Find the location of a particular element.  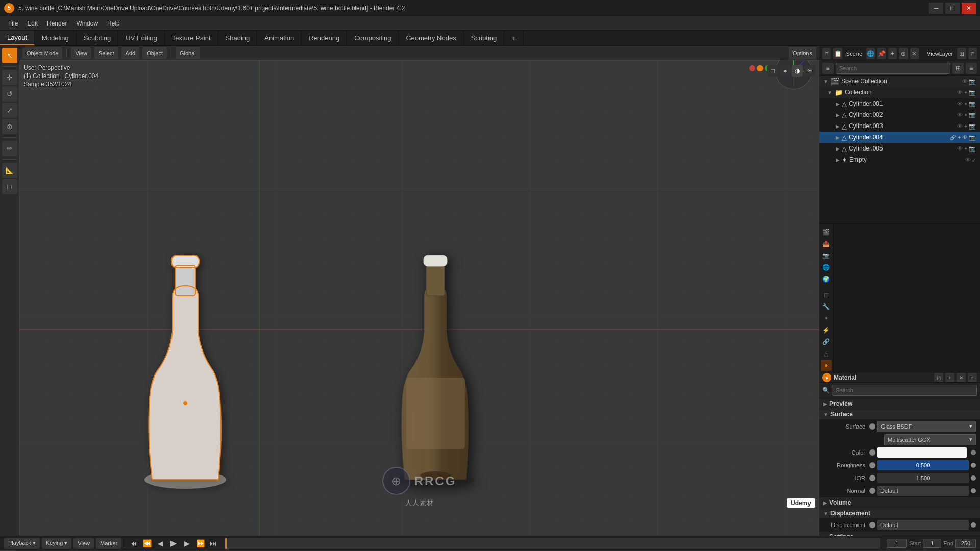

outliner-filter-icon: ⊞ is located at coordinates (958, 68).